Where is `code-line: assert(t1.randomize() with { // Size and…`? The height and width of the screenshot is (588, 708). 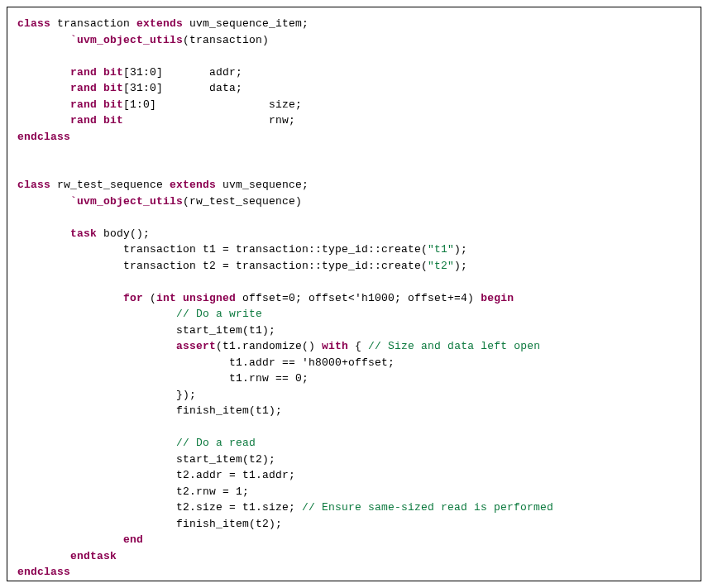 code-line: assert(t1.randomize() with { // Size and… is located at coordinates (354, 347).